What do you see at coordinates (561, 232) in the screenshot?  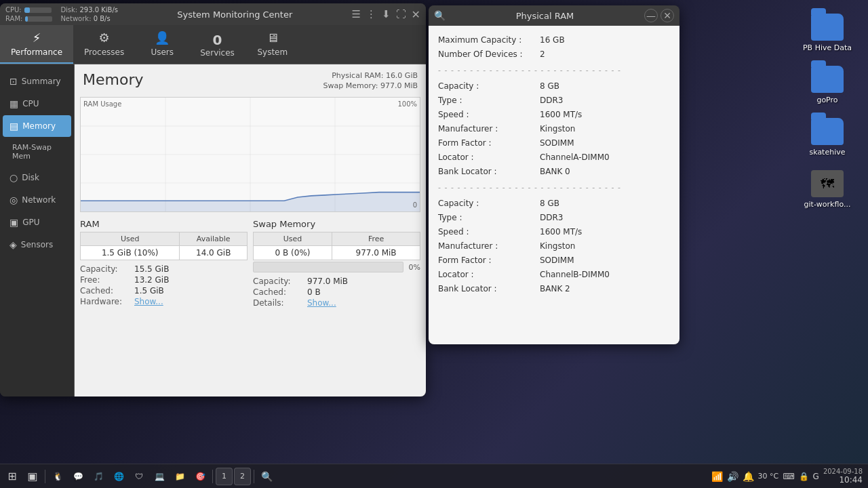 I see `m2-speed-val: 1600 MT/s` at bounding box center [561, 232].